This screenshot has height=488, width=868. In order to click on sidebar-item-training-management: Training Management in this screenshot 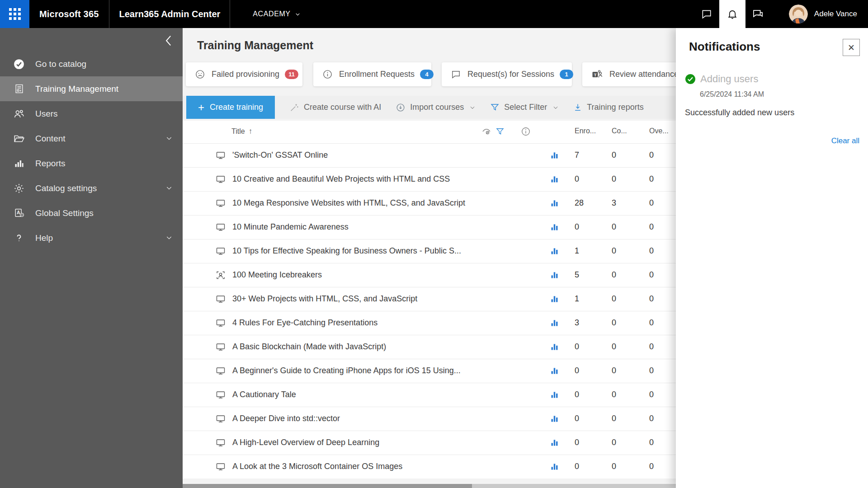, I will do `click(91, 89)`.